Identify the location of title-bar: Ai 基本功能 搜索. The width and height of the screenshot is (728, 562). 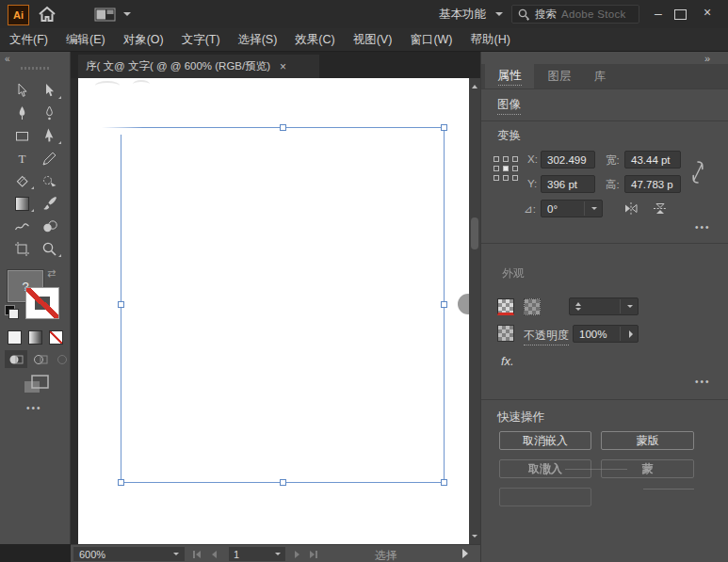
(364, 14).